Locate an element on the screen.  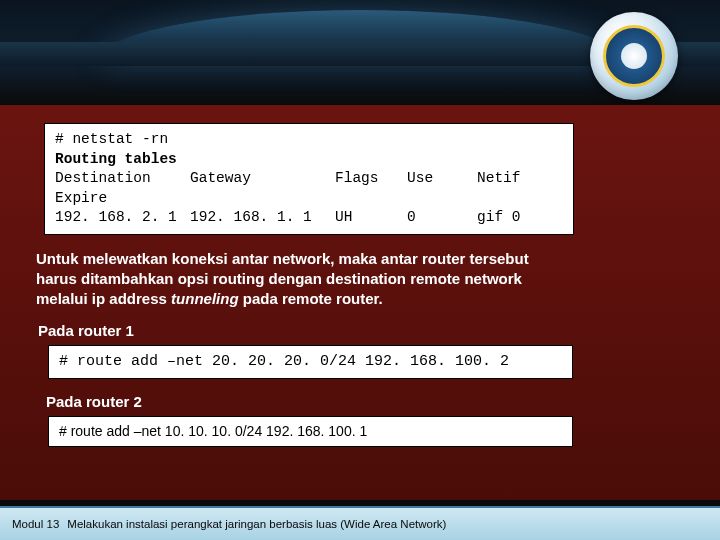
slide-footer: Modul 13 Melakukan instalasi perangkat j… is located at coordinates (360, 523).